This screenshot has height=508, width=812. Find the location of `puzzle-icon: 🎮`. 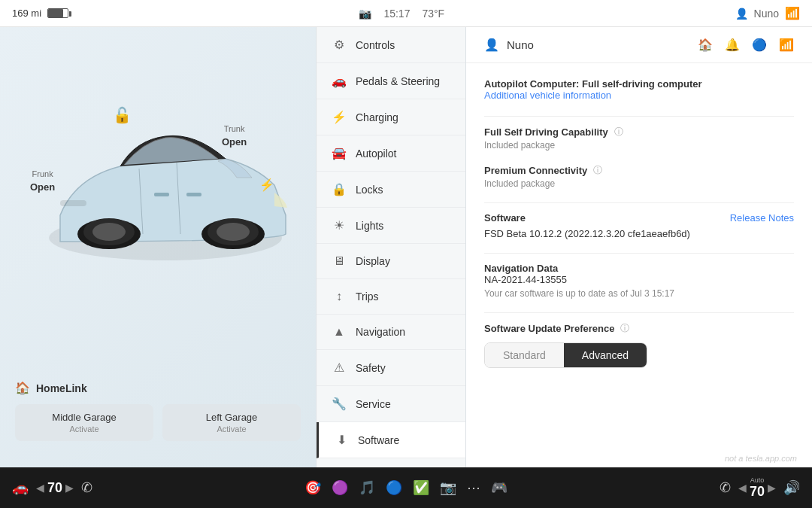

puzzle-icon: 🎮 is located at coordinates (499, 488).